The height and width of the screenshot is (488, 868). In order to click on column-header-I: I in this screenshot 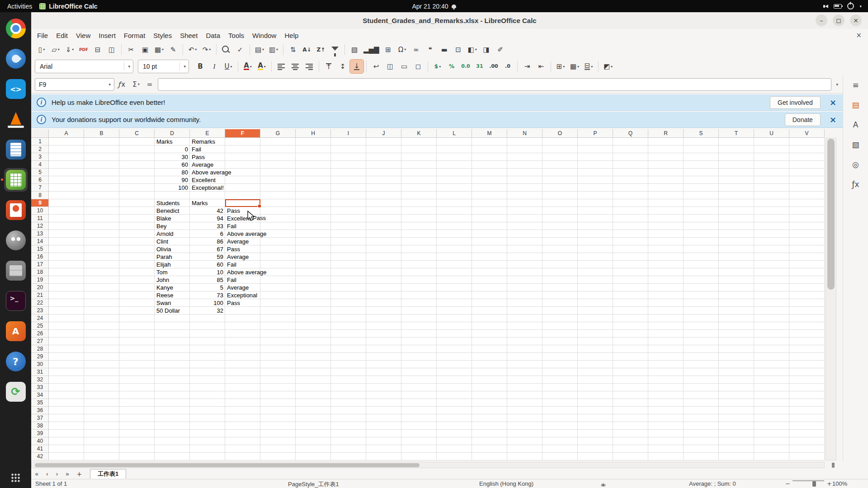, I will do `click(349, 134)`.